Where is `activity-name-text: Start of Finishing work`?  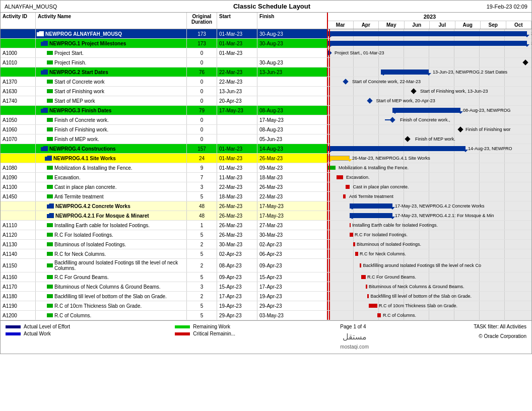
activity-name-text: Start of Finishing work is located at coordinates (80, 92).